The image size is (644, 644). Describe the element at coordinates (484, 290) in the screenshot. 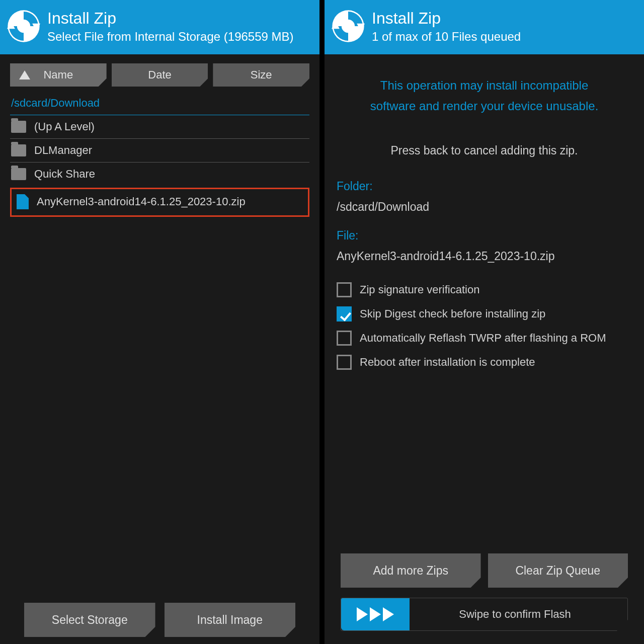

I see `checkbox-zip-signature: Zip signature verification` at that location.